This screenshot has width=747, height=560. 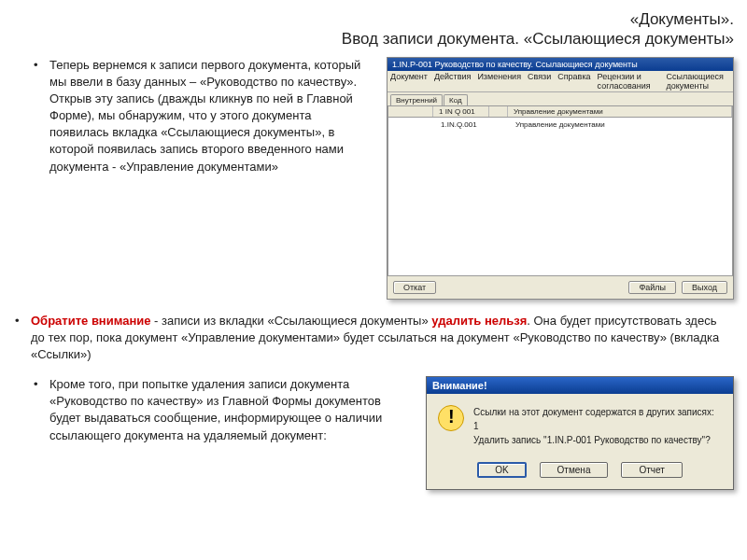 I want to click on dialog-title: Внимание!, so click(x=580, y=385).